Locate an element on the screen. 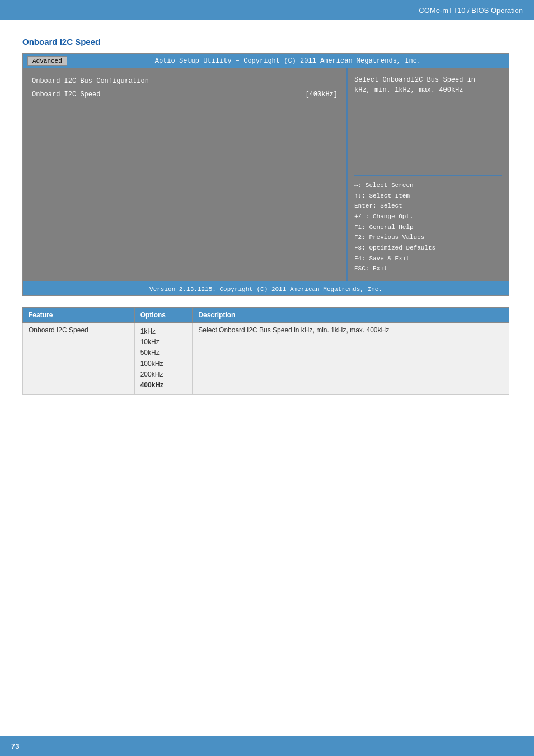  table-header-description: Description is located at coordinates (351, 316).